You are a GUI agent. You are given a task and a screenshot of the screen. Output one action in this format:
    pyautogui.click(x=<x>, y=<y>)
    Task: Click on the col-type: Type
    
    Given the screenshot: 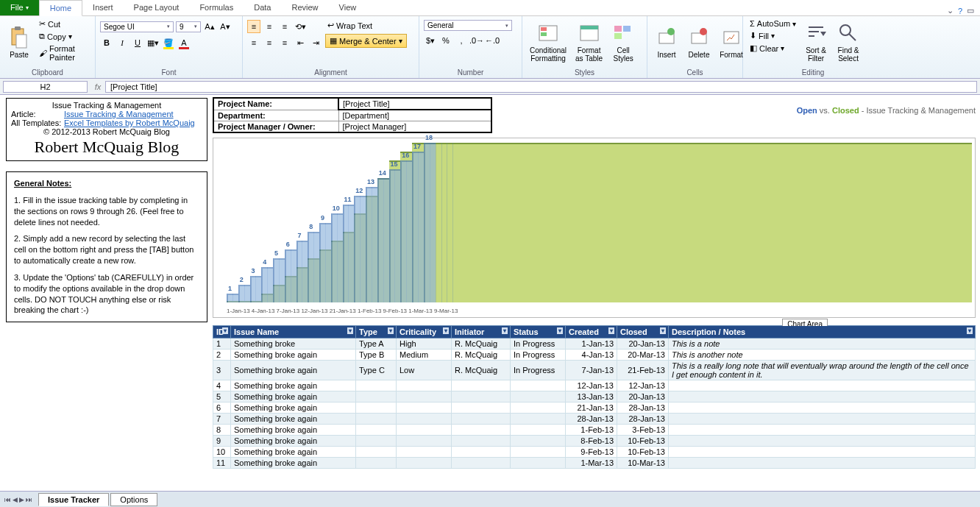 What is the action you would take?
    pyautogui.click(x=377, y=333)
    